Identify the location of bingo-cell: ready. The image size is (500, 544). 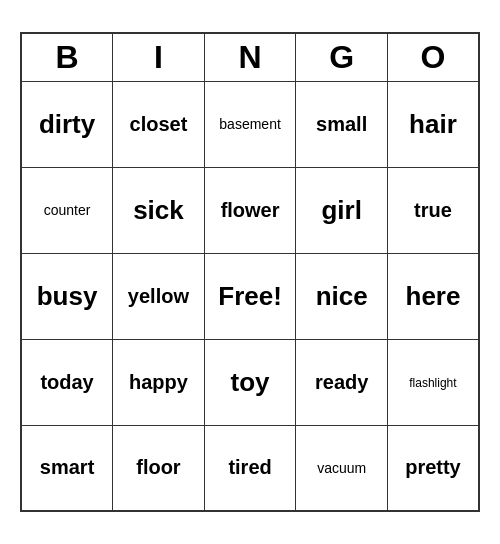
(342, 382).